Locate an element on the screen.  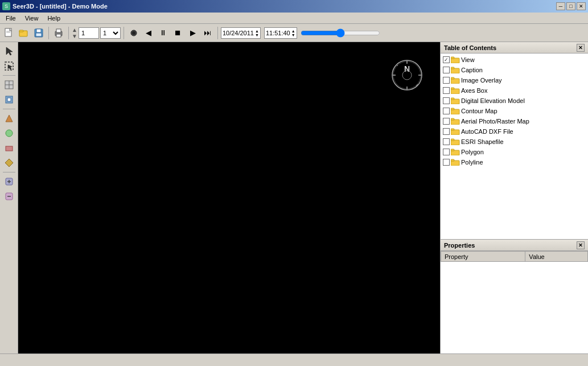
tool6 is located at coordinates (9, 133).